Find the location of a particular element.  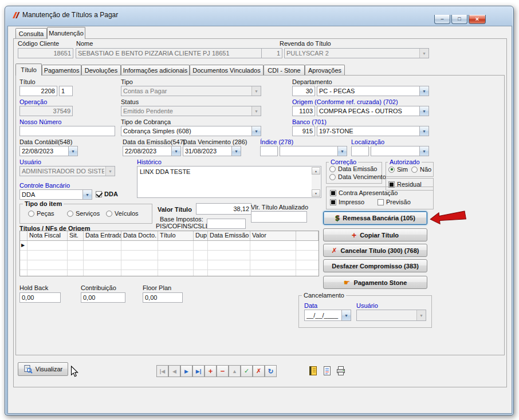

contribuicao-field: 0,00 is located at coordinates (103, 298).